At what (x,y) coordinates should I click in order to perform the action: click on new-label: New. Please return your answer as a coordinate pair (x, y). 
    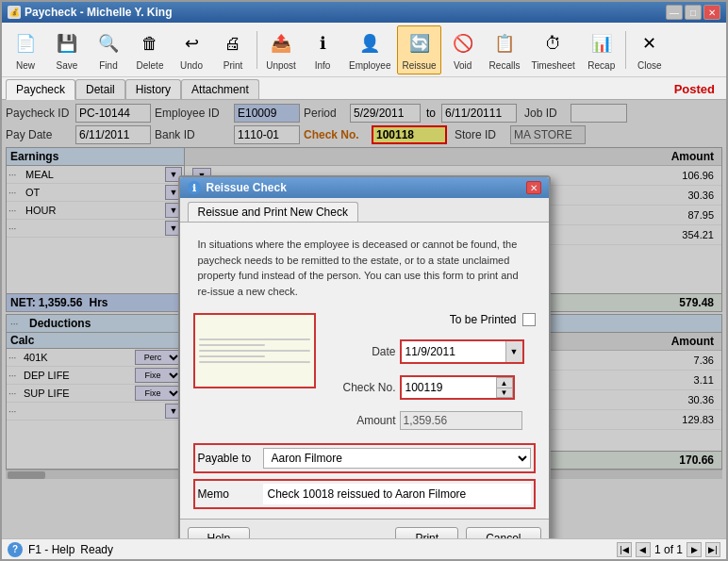
    Looking at the image, I should click on (25, 66).